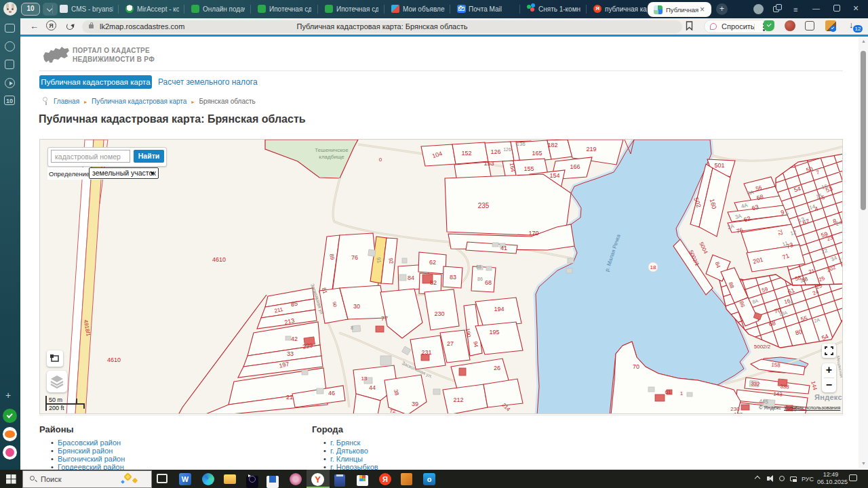 Image resolution: width=868 pixels, height=488 pixels. I want to click on svg-text: 235, so click(484, 206).